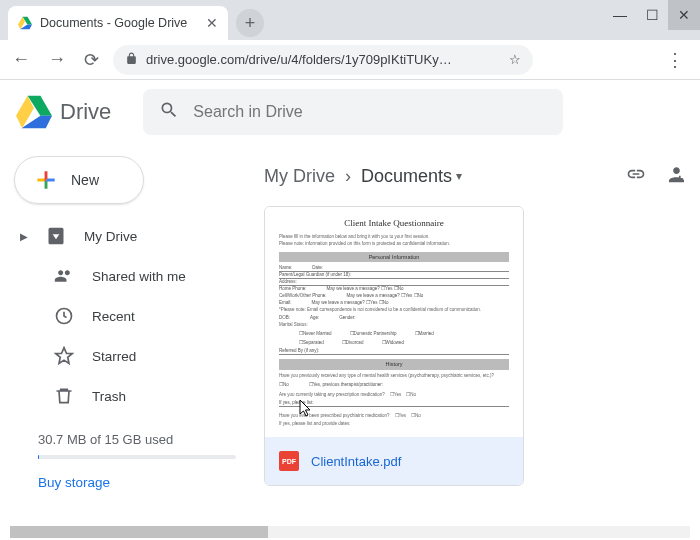 The image size is (700, 540). What do you see at coordinates (307, 409) in the screenshot?
I see `mouse-cursor-icon` at bounding box center [307, 409].